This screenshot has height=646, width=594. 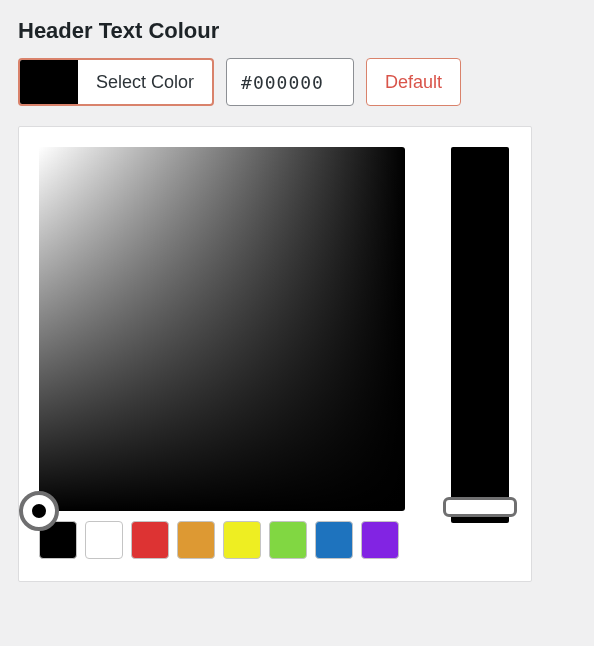 I want to click on swatch-white, so click(x=104, y=540).